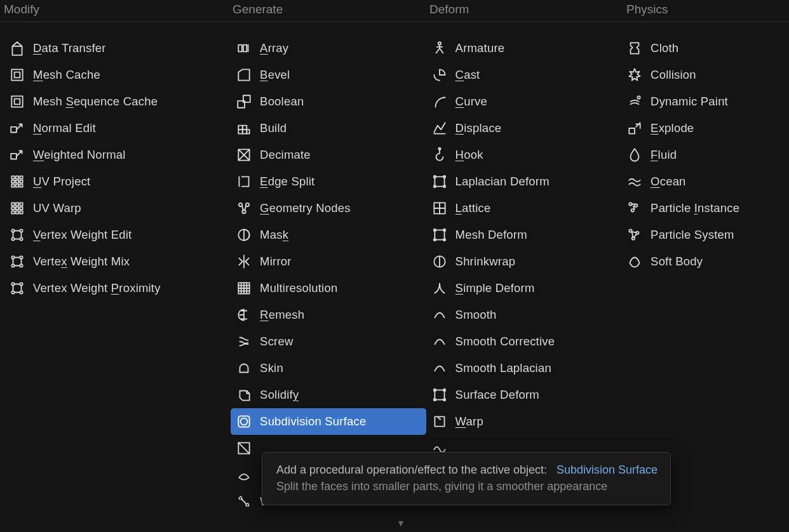 The height and width of the screenshot is (532, 789). What do you see at coordinates (440, 48) in the screenshot?
I see `armature-icon` at bounding box center [440, 48].